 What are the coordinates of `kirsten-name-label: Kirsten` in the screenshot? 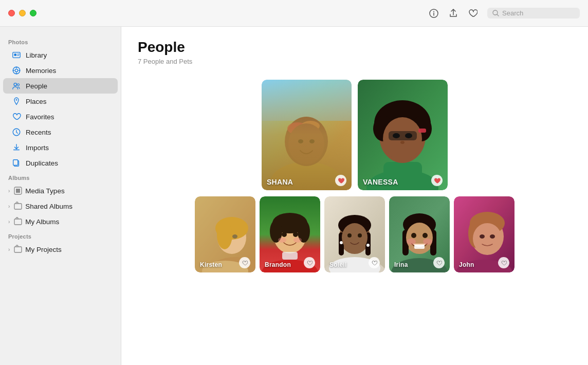 It's located at (211, 265).